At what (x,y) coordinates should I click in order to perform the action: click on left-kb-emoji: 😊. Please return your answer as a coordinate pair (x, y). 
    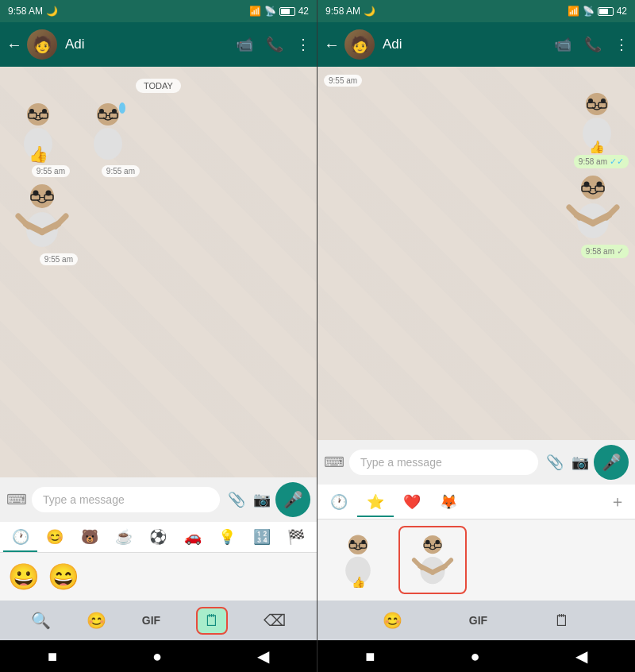
    Looking at the image, I should click on (97, 620).